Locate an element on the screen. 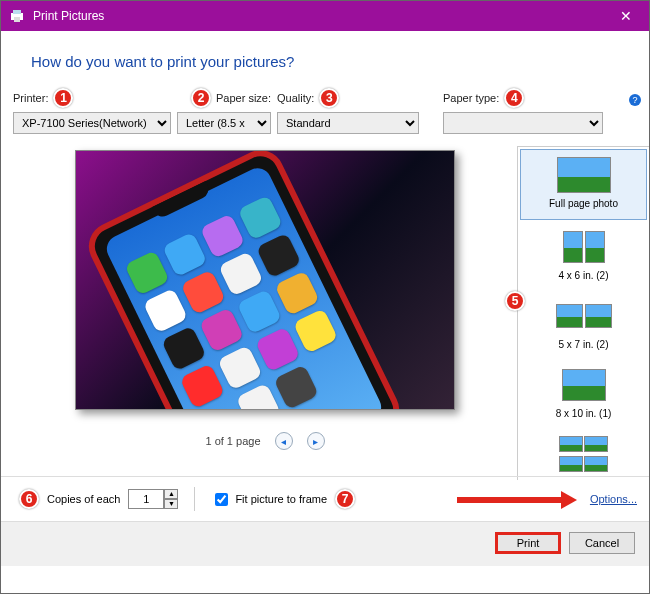  layout-label: 5 x 7 in. (2) is located at coordinates (584, 344).